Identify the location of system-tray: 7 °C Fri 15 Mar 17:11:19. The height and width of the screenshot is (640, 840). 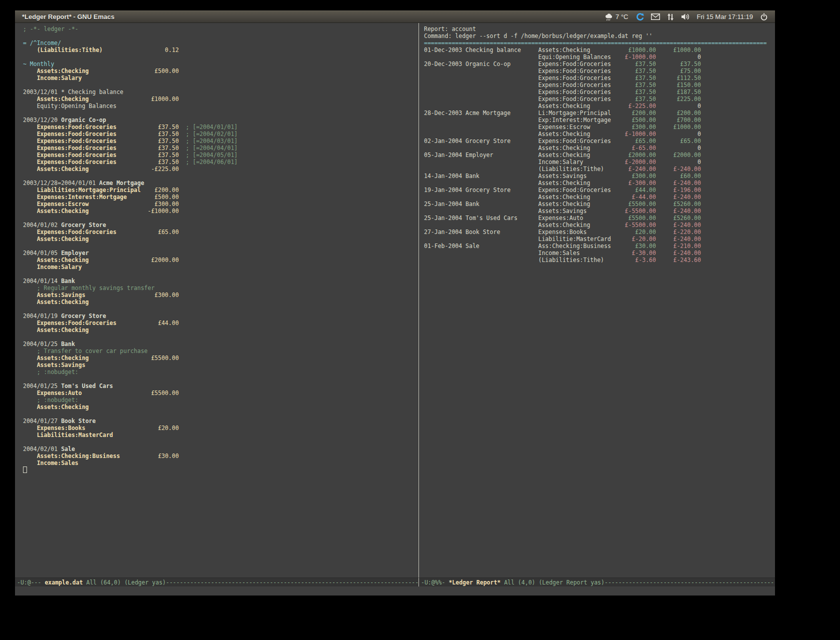
(686, 17).